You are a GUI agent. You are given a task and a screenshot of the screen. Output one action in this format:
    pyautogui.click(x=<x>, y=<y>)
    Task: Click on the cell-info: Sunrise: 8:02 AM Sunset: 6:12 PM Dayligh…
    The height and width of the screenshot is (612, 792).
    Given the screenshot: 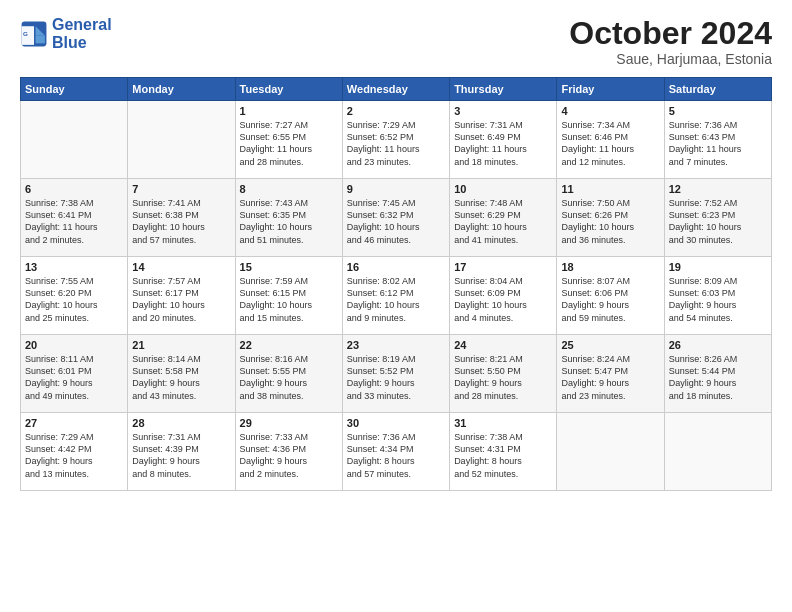 What is the action you would take?
    pyautogui.click(x=384, y=299)
    